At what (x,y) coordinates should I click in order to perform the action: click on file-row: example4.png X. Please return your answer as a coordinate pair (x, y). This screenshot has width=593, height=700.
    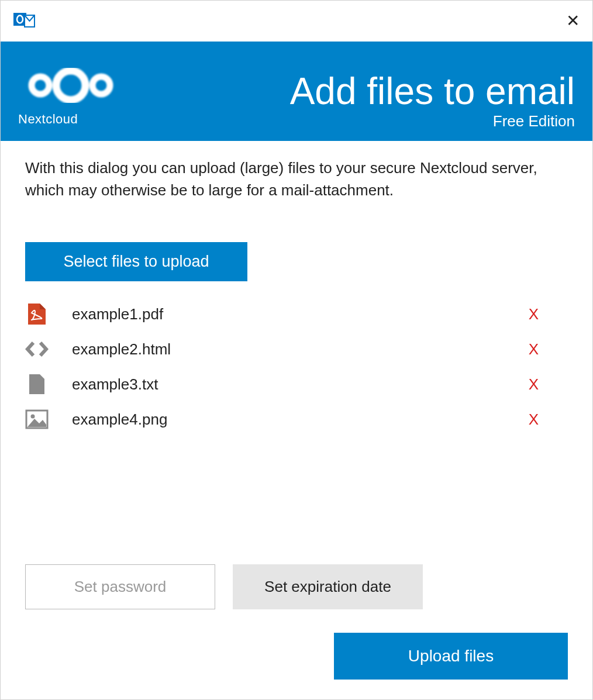
    Looking at the image, I should click on (296, 419).